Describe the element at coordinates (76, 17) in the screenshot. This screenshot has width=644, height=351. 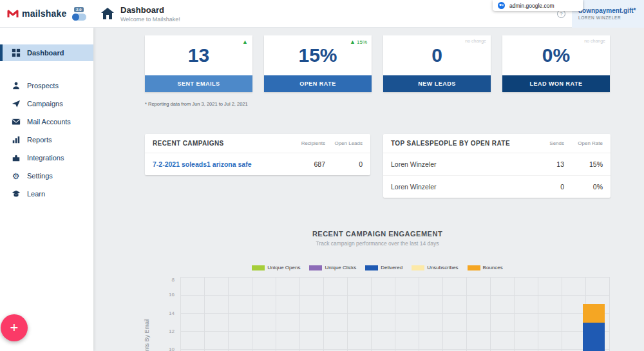
I see `toggle-knob-icon` at that location.